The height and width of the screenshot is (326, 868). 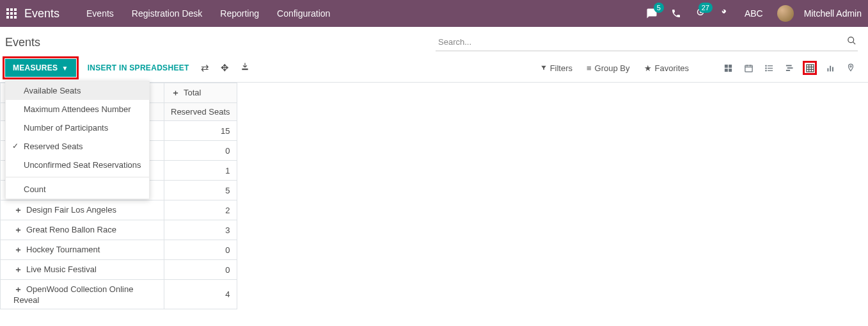 What do you see at coordinates (434, 13) in the screenshot?
I see `top-navbar: Events Events Registration Desk Reportin…` at bounding box center [434, 13].